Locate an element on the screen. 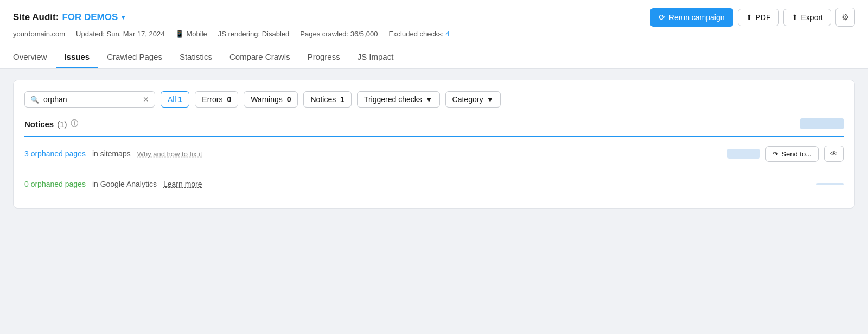 The height and width of the screenshot is (334, 868). issue-left: 0 orphaned pages in Google Analytics Lea… is located at coordinates (113, 184).